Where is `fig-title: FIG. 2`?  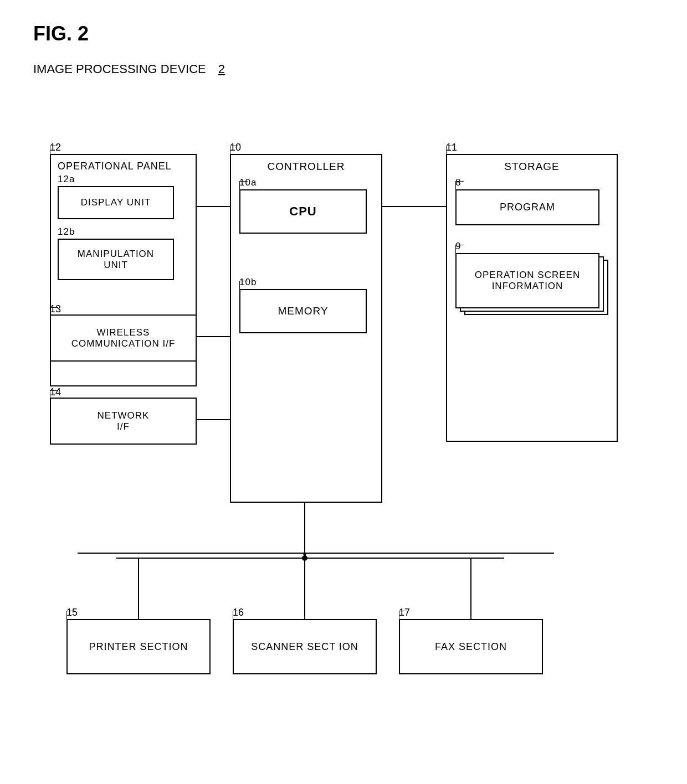
fig-title: FIG. 2 is located at coordinates (344, 34).